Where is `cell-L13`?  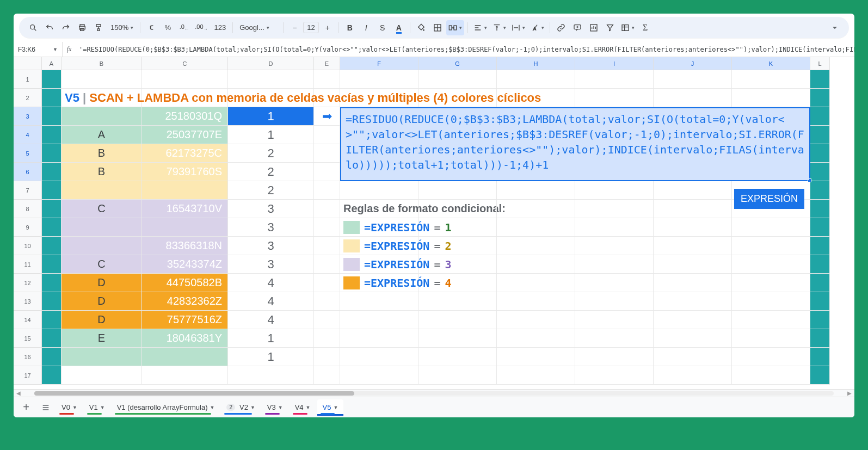
cell-L13 is located at coordinates (820, 301).